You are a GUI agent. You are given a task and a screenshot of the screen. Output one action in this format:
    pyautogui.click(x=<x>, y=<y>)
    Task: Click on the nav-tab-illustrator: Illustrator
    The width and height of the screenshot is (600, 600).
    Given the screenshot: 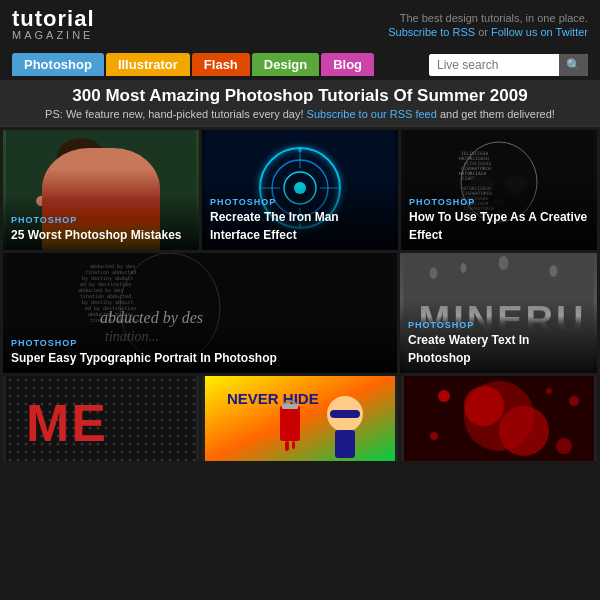 What is the action you would take?
    pyautogui.click(x=148, y=64)
    